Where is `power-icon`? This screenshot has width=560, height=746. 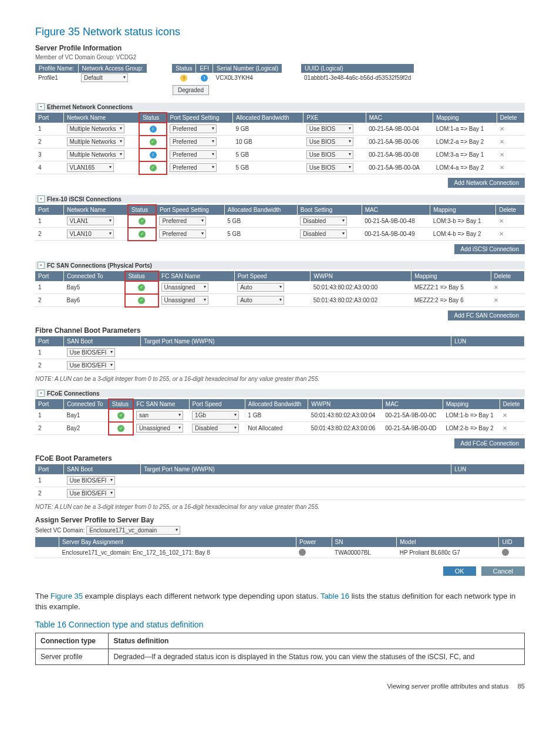
power-icon is located at coordinates (302, 552).